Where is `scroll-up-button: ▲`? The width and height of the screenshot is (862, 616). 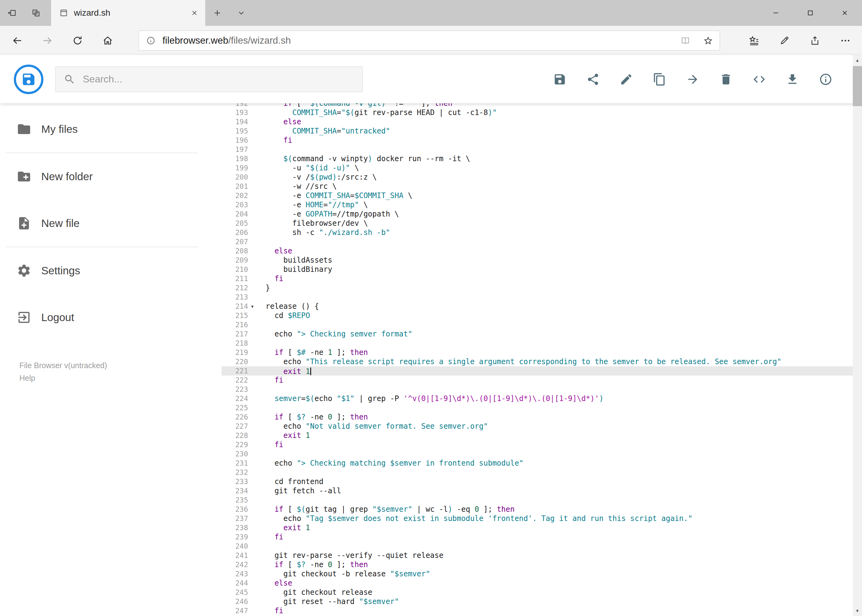 scroll-up-button: ▲ is located at coordinates (857, 60).